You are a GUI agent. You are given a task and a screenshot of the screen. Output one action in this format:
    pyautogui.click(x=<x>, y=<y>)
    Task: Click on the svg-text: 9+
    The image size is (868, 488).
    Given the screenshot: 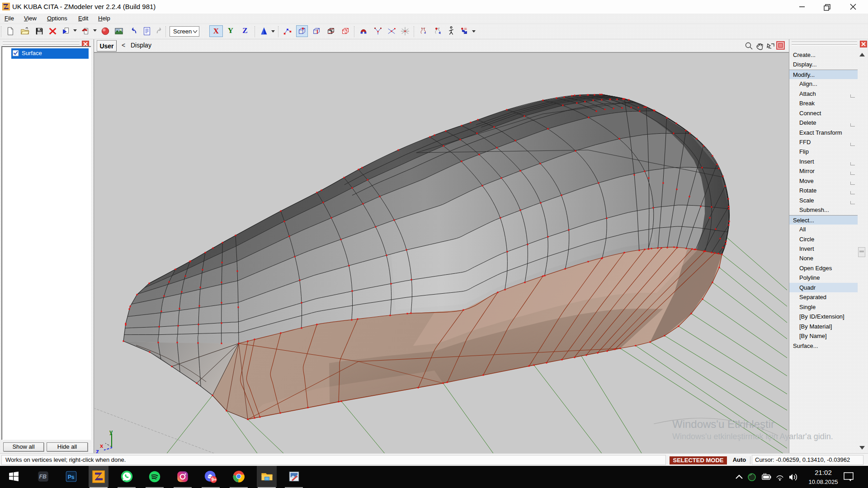 What is the action you would take?
    pyautogui.click(x=214, y=479)
    